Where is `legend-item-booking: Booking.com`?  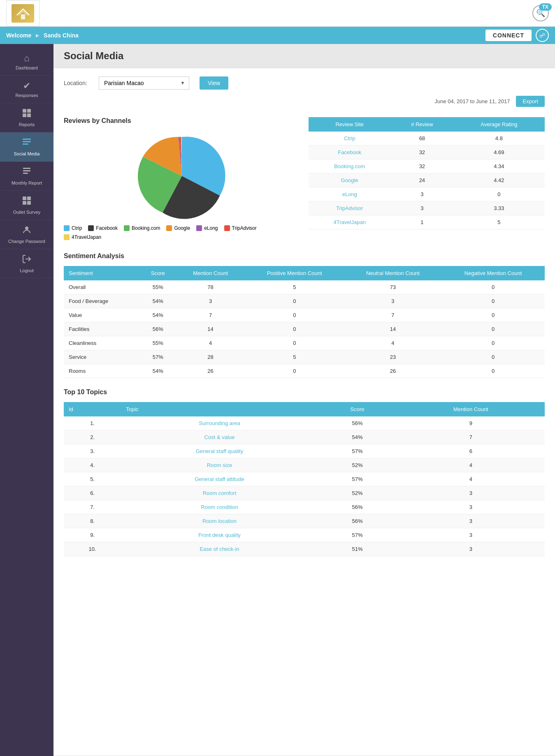 legend-item-booking: Booking.com is located at coordinates (142, 228).